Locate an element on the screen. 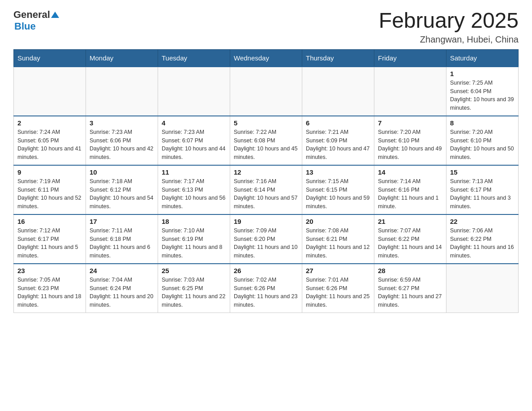 The image size is (532, 411). day-number: 15 is located at coordinates (482, 172).